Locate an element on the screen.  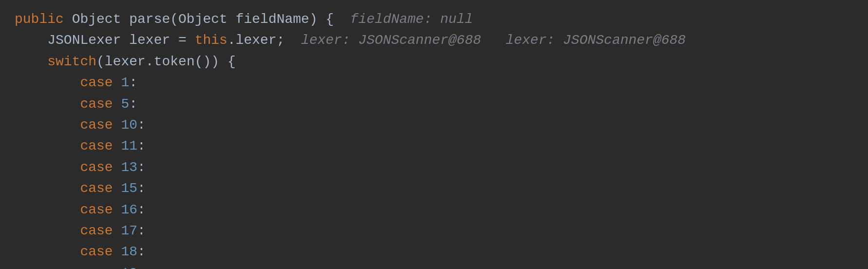
number-blue: 17 is located at coordinates (129, 231).